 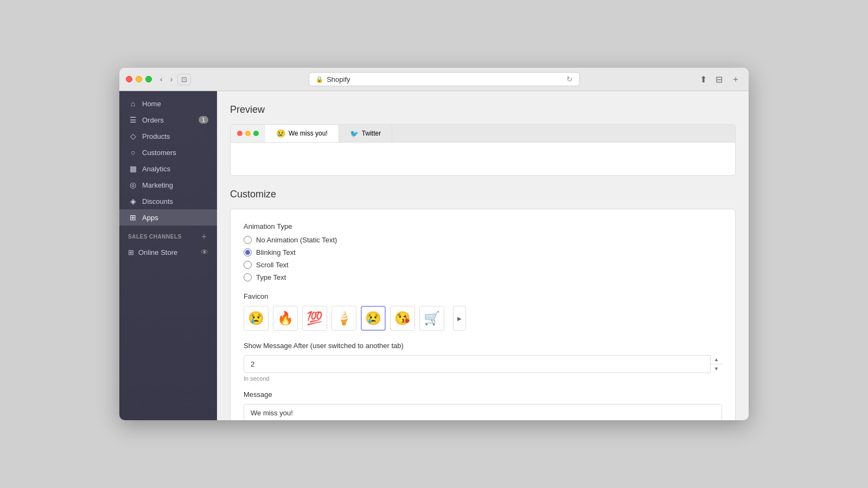 What do you see at coordinates (139, 79) in the screenshot?
I see `traffic-lights` at bounding box center [139, 79].